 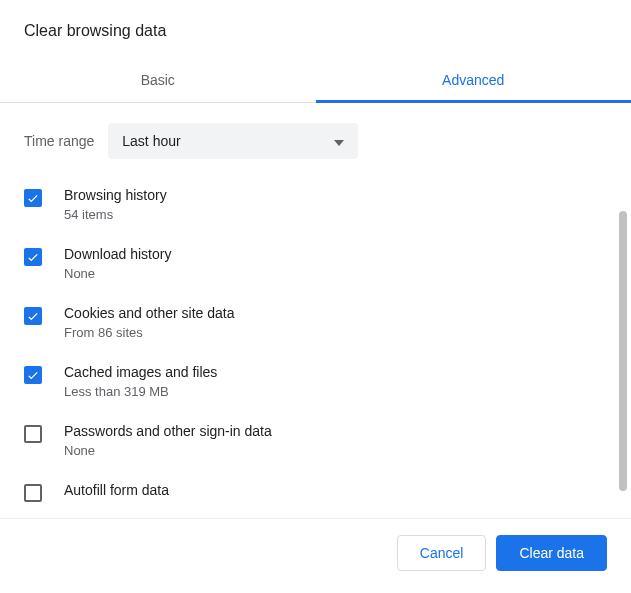 I want to click on item-text: Cached images and filesLess than 319 MB, so click(x=140, y=382).